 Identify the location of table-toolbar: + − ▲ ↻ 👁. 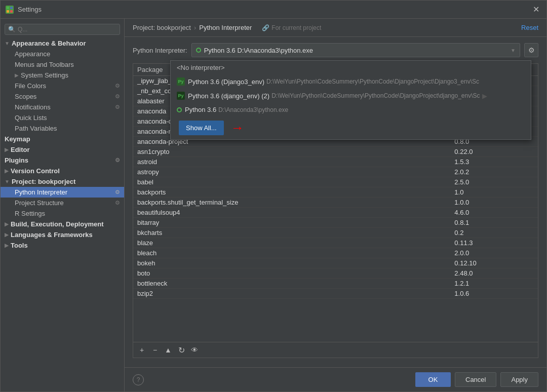
(335, 350).